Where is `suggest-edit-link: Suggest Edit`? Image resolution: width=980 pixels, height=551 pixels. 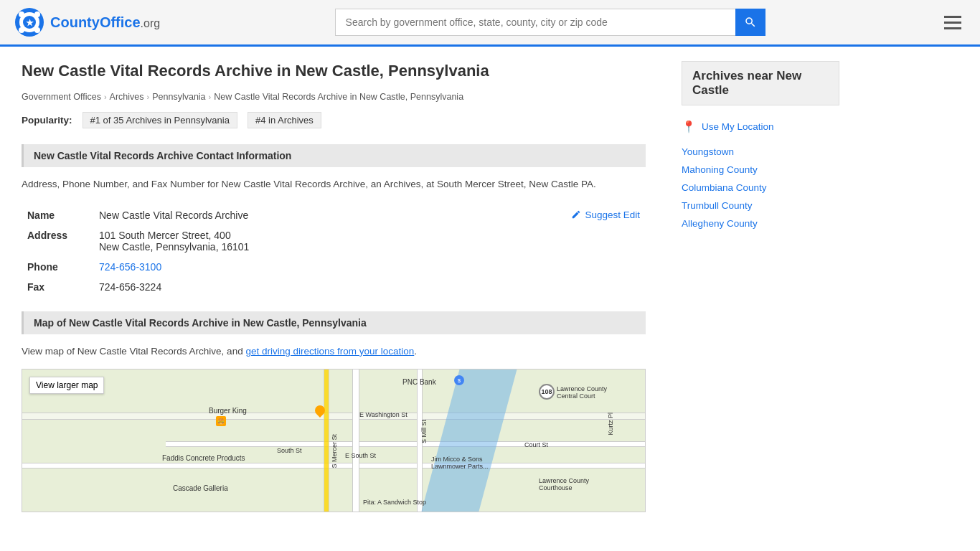 suggest-edit-link: Suggest Edit is located at coordinates (606, 215).